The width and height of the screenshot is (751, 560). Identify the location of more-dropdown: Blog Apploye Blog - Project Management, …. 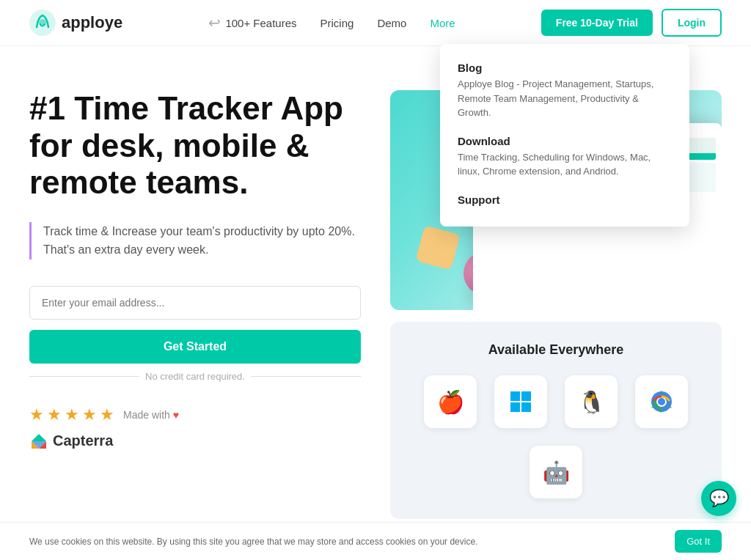
(565, 135).